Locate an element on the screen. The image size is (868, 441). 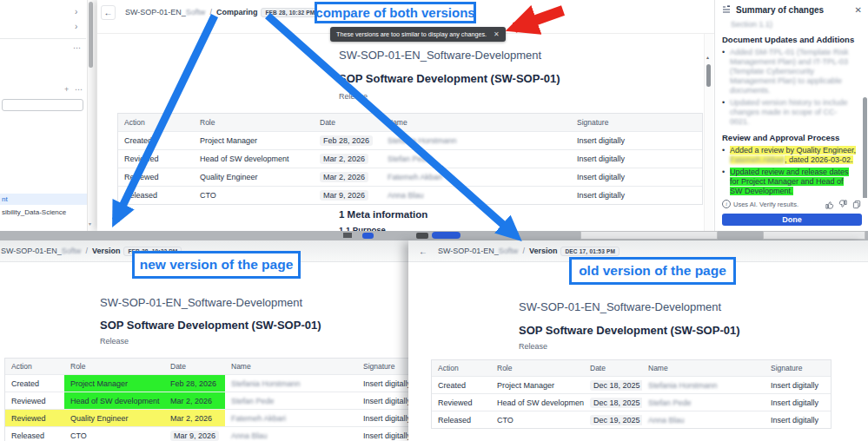
sidebar-search-input is located at coordinates (43, 105).